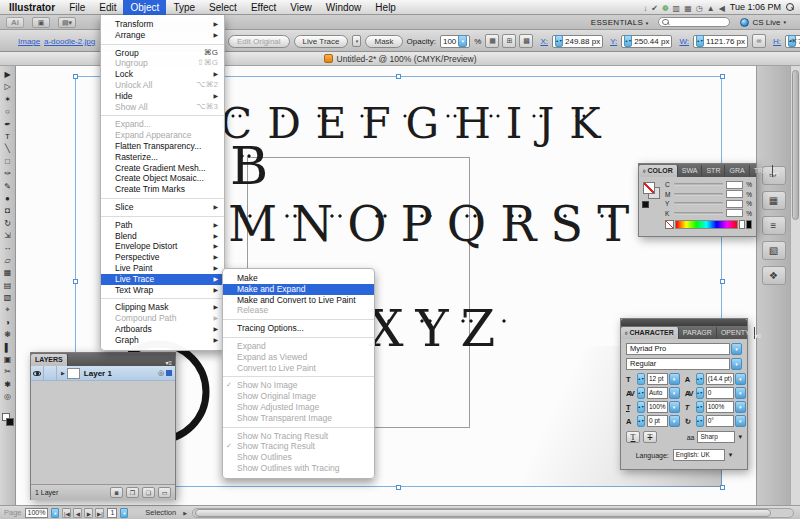 The image size is (800, 519). I want to click on anti-alias-dropdown: ▾, so click(740, 437).